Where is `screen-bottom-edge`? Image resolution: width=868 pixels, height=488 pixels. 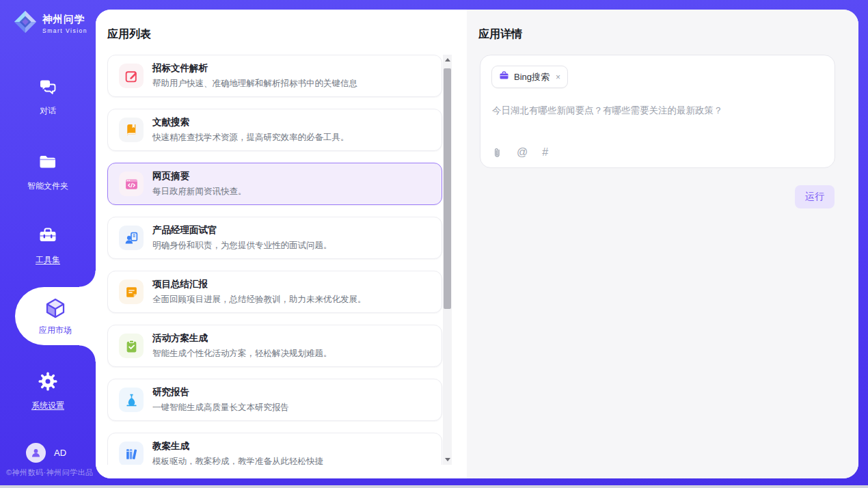
screen-bottom-edge is located at coordinates (434, 487).